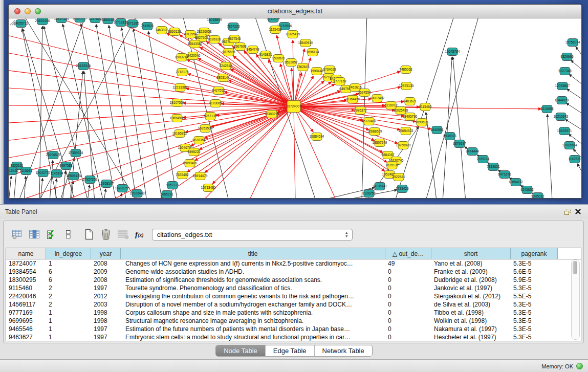 This screenshot has width=588, height=372. Describe the element at coordinates (139, 234) in the screenshot. I see `function-builder-icon: f(x)` at that location.